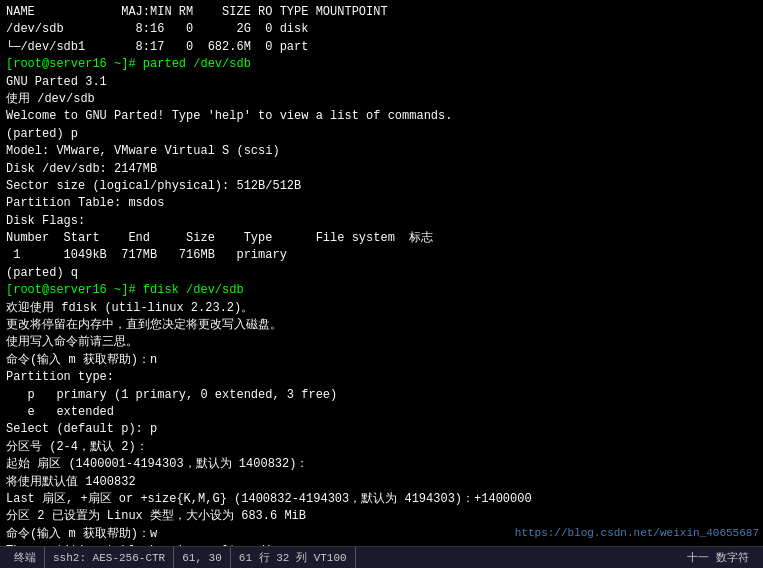 This screenshot has height=568, width=763. I want to click on terminal-line: (parted) q, so click(382, 274).